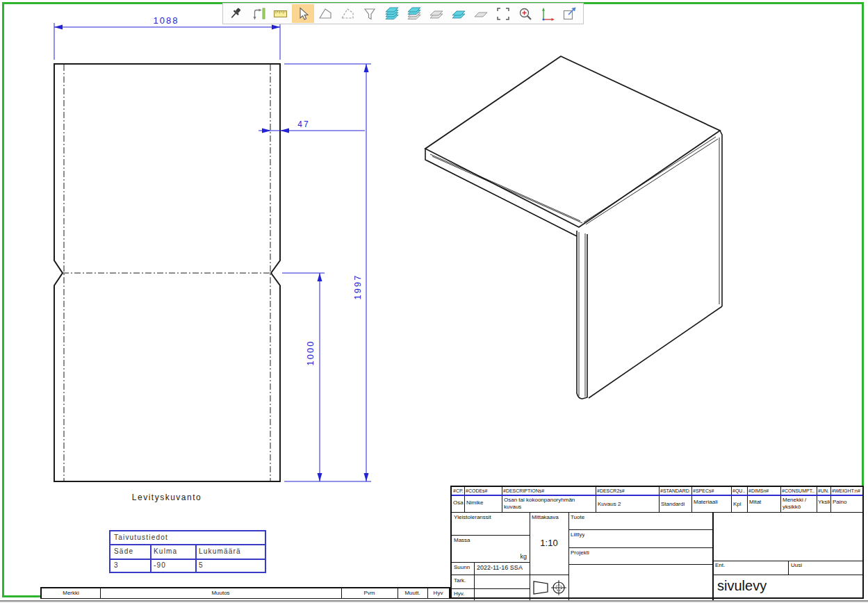  What do you see at coordinates (545, 518) in the screenshot?
I see `tb-mittakaava-label: Mittakaava` at bounding box center [545, 518].